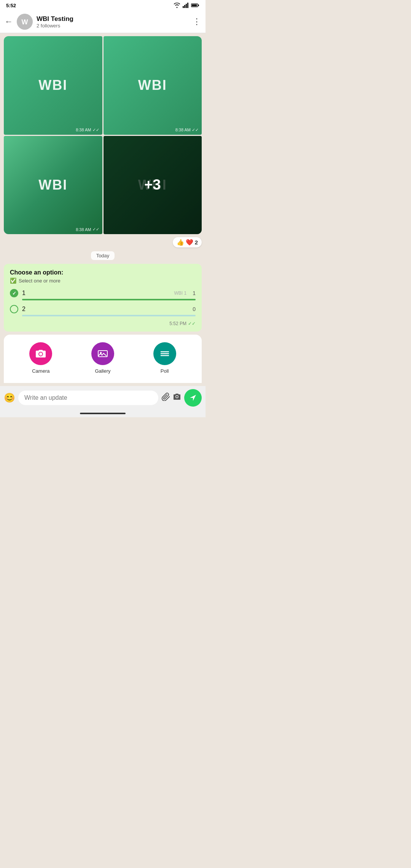  What do you see at coordinates (153, 85) in the screenshot?
I see `image-2: WBI 8:38 AM ✓✓` at bounding box center [153, 85].